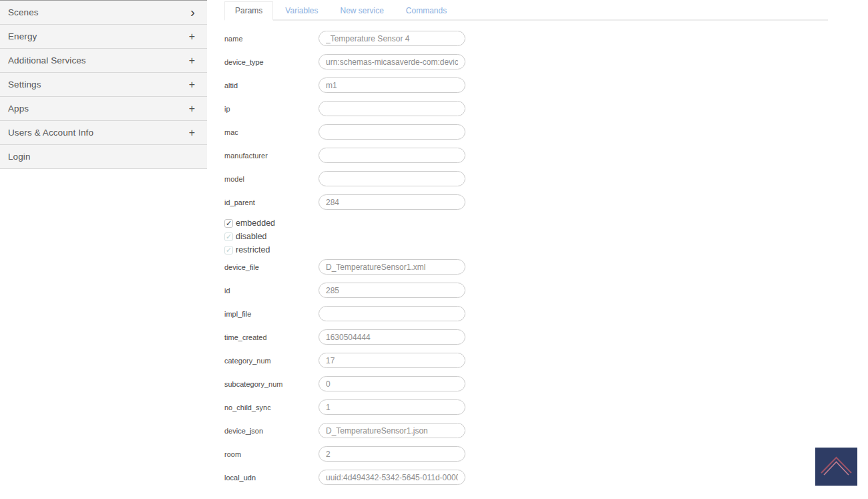  What do you see at coordinates (526, 454) in the screenshot?
I see `form-row-room: room` at bounding box center [526, 454].